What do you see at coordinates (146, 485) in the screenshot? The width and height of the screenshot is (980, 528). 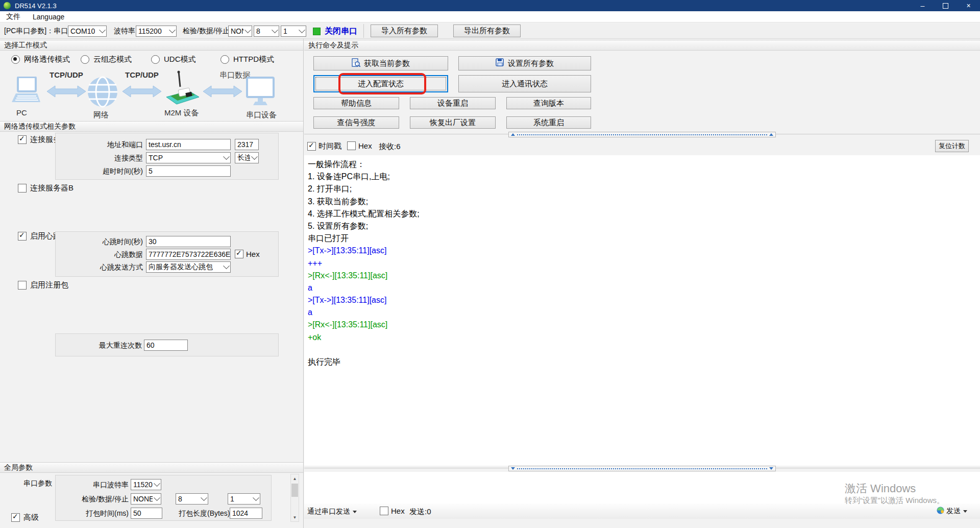 I see `g-baud-select: 115200` at bounding box center [146, 485].